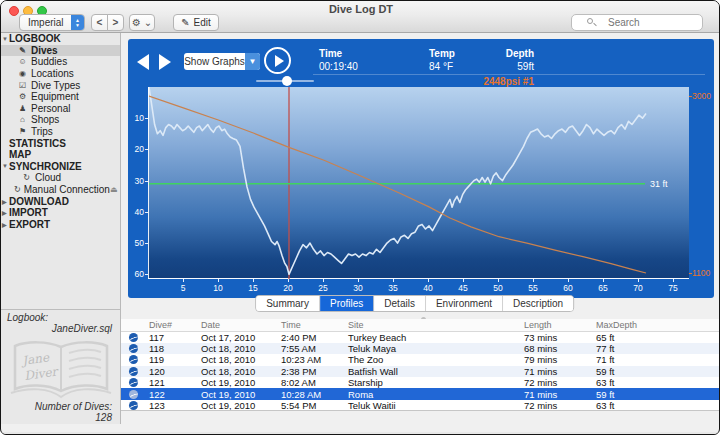 Image resolution: width=720 pixels, height=435 pixels. I want to click on cell-site: Batfish Wall, so click(436, 372).